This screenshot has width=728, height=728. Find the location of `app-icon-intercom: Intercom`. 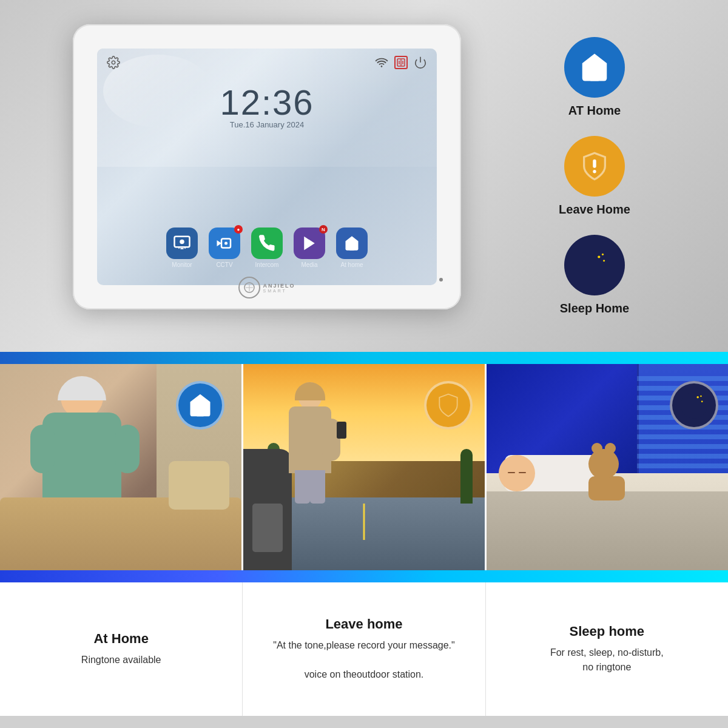

app-icon-intercom: Intercom is located at coordinates (267, 248).